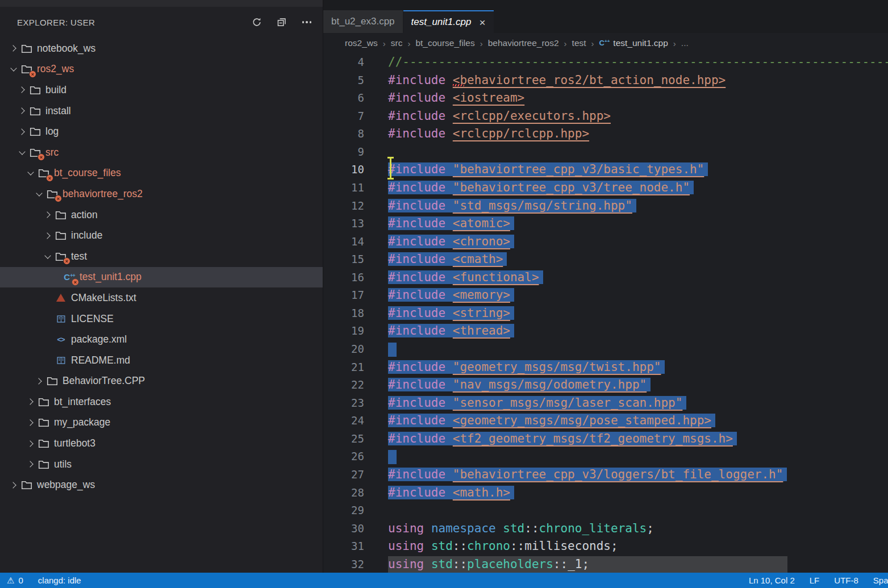  I want to click on sidebar-item-behaviortree-ros2: ×behaviortree_ros2, so click(161, 194).